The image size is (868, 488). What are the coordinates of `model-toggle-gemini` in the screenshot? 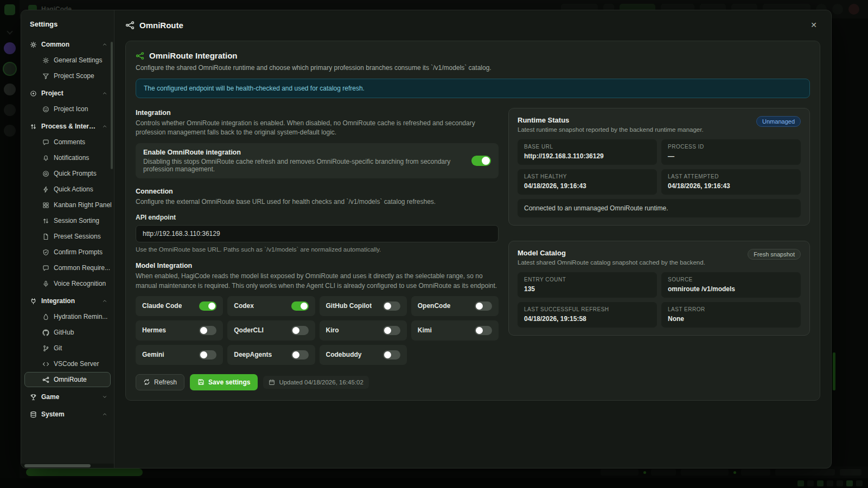 It's located at (208, 355).